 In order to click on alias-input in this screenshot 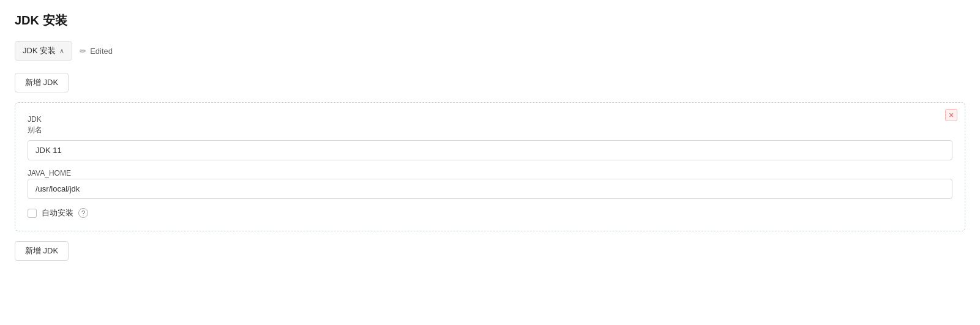, I will do `click(490, 151)`.